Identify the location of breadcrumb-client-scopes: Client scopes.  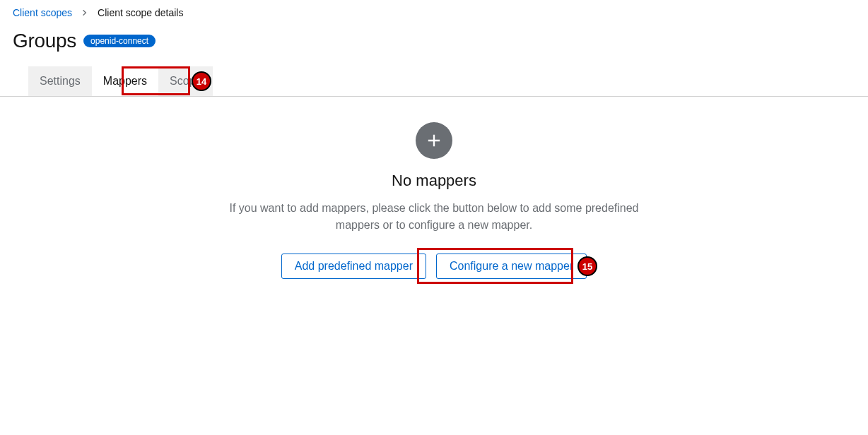
(42, 13).